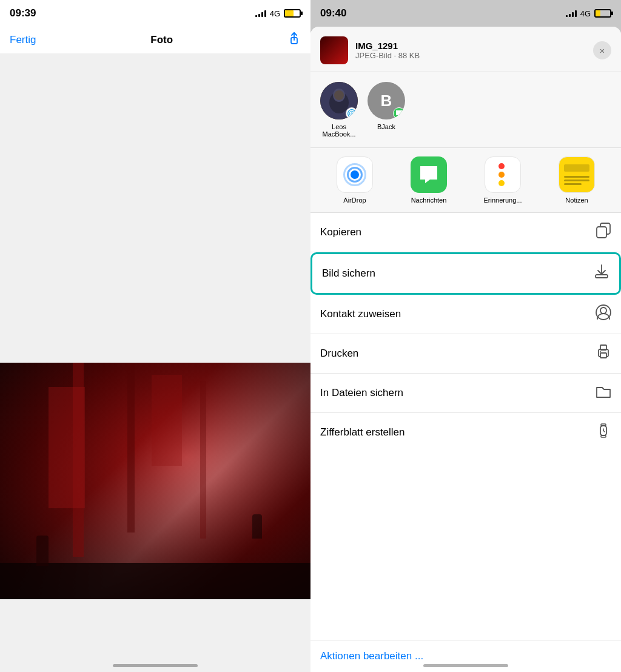  I want to click on signal-bars-left, so click(261, 13).